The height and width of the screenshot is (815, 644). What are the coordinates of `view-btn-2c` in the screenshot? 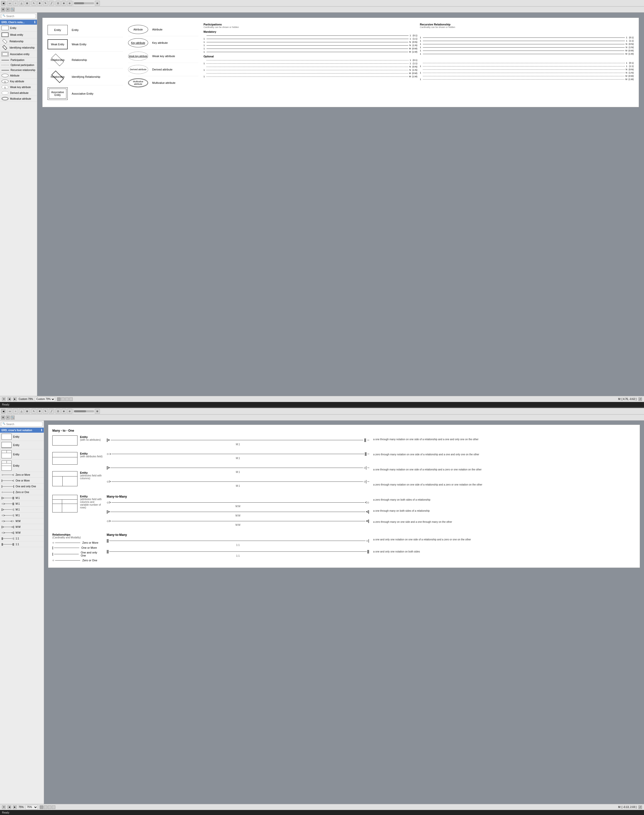 It's located at (50, 807).